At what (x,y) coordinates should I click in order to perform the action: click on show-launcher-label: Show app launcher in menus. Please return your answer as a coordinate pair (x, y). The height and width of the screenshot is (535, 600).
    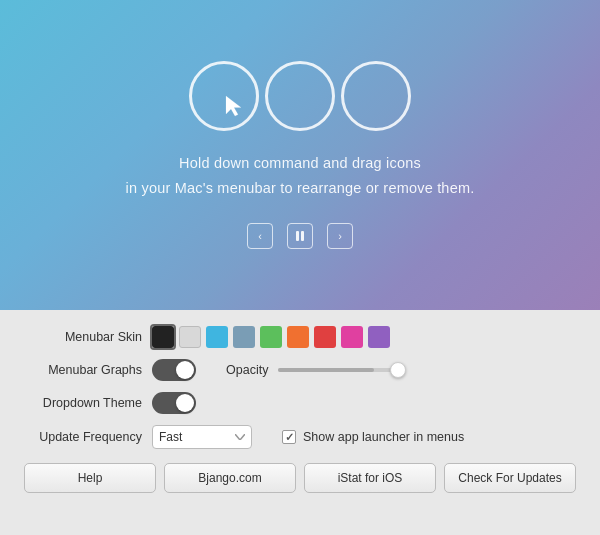
    Looking at the image, I should click on (384, 437).